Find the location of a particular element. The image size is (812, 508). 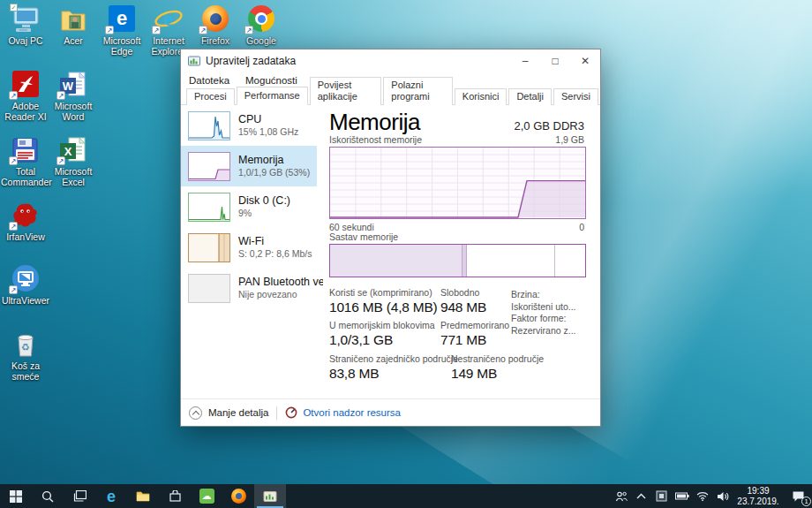

tab-povijest-aplikacije: Povijest aplikacije is located at coordinates (346, 91).